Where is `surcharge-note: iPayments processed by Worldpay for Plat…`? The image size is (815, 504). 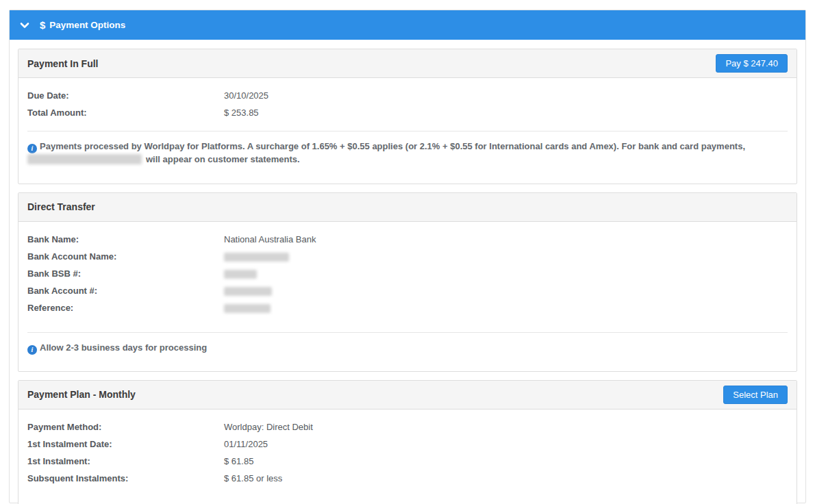
surcharge-note: iPayments processed by Worldpay for Plat… is located at coordinates (408, 149).